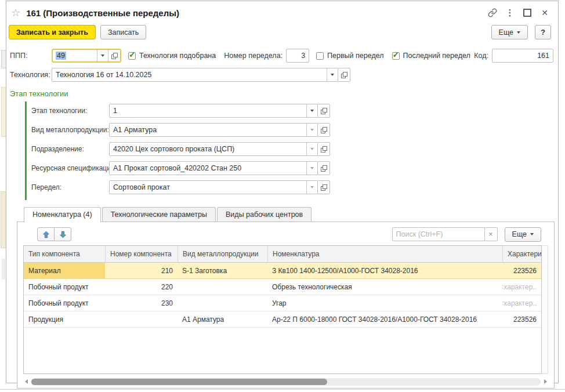 Image resolution: width=565 pixels, height=392 pixels. I want to click on stage-step-field: 1, so click(213, 111).